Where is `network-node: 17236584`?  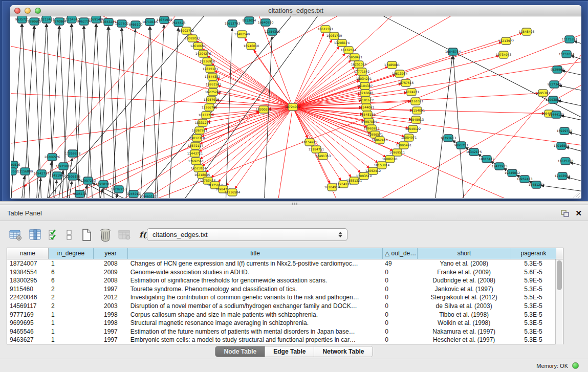 network-node: 17236584 is located at coordinates (232, 192).